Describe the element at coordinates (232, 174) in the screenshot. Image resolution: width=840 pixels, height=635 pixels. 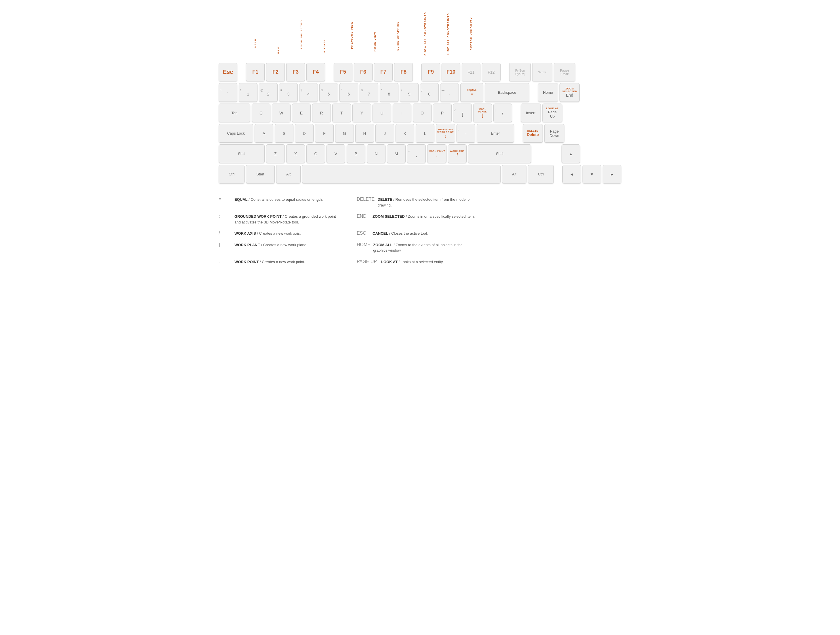
I see `key-ctrl-left: Ctrl` at that location.